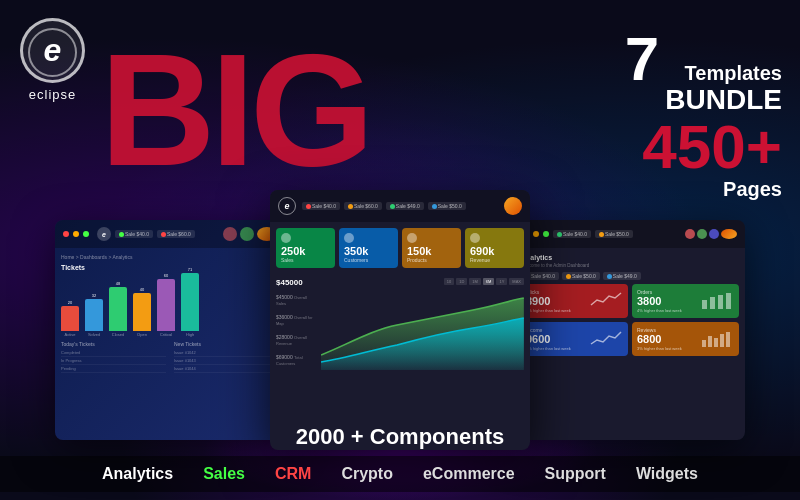 Image resolution: width=800 pixels, height=500 pixels. What do you see at coordinates (349, 238) in the screenshot?
I see `stat-customers-icon` at bounding box center [349, 238].